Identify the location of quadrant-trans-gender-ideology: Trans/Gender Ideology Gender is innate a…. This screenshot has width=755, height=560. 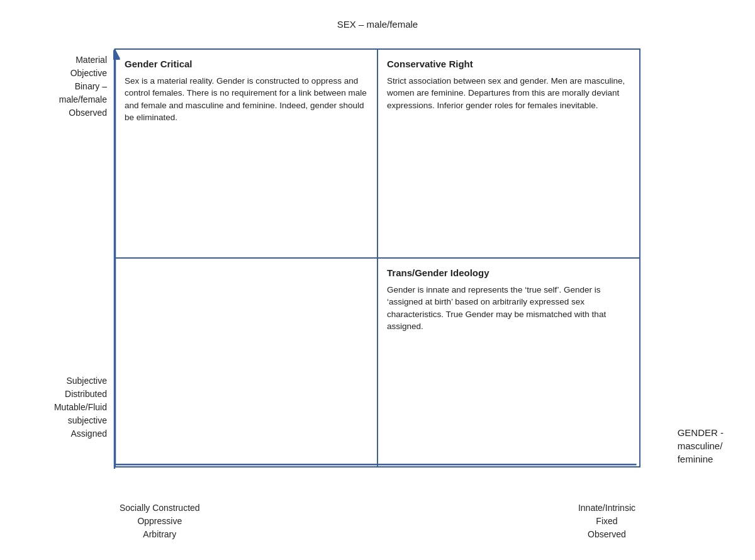
(508, 362).